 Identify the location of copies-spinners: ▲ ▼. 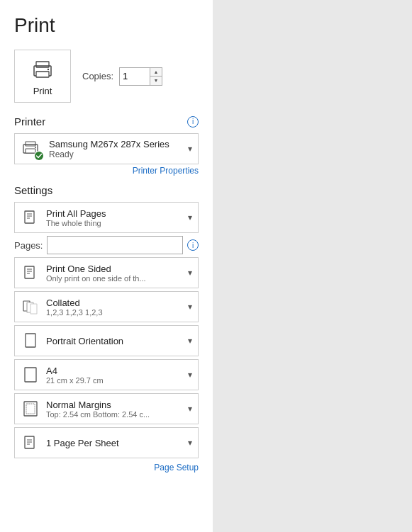
(156, 77).